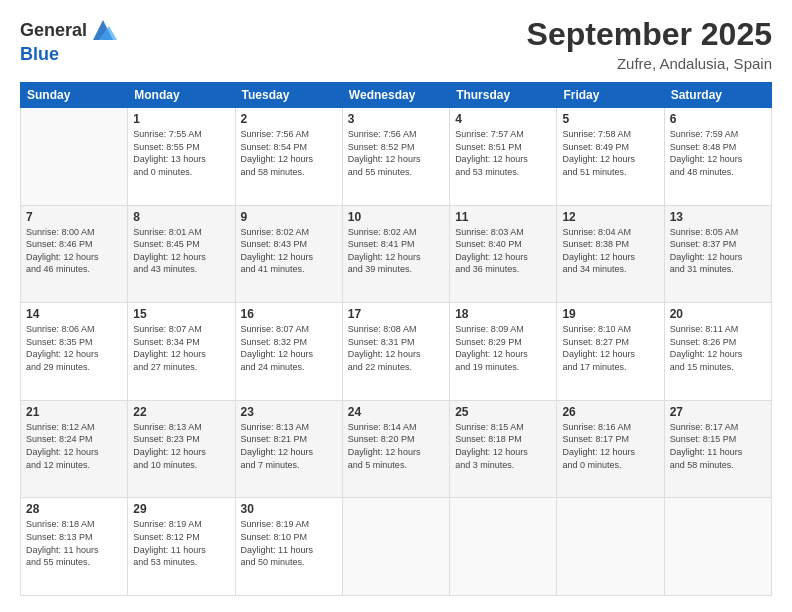  What do you see at coordinates (718, 153) in the screenshot?
I see `day-info: Sunrise: 7:59 AM Sunset: 8:48 PM Dayligh…` at bounding box center [718, 153].